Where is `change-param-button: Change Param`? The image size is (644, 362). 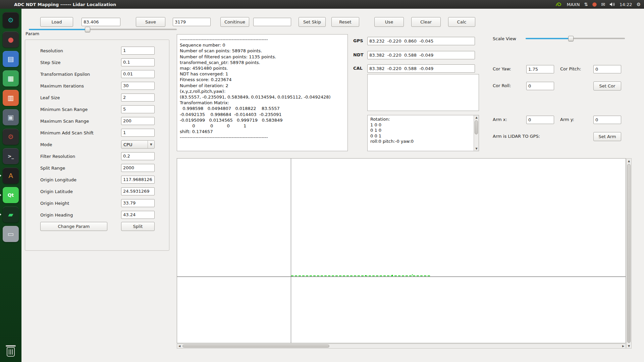 change-param-button: Change Param is located at coordinates (74, 227).